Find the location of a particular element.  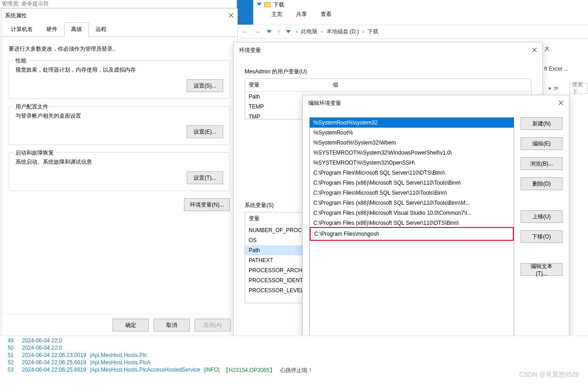

log-line: 502024-06-04 22:0 is located at coordinates (294, 348).